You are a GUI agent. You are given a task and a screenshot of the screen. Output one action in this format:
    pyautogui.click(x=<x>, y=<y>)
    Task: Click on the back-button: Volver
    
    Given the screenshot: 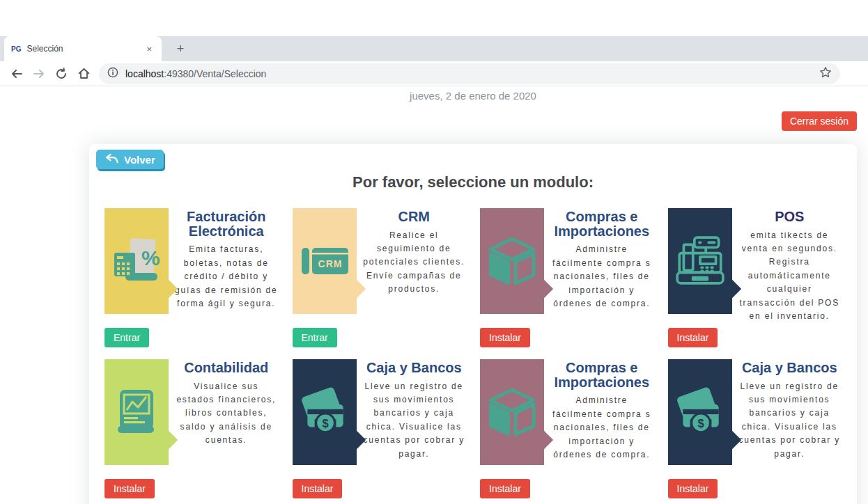 What is the action you would take?
    pyautogui.click(x=130, y=159)
    